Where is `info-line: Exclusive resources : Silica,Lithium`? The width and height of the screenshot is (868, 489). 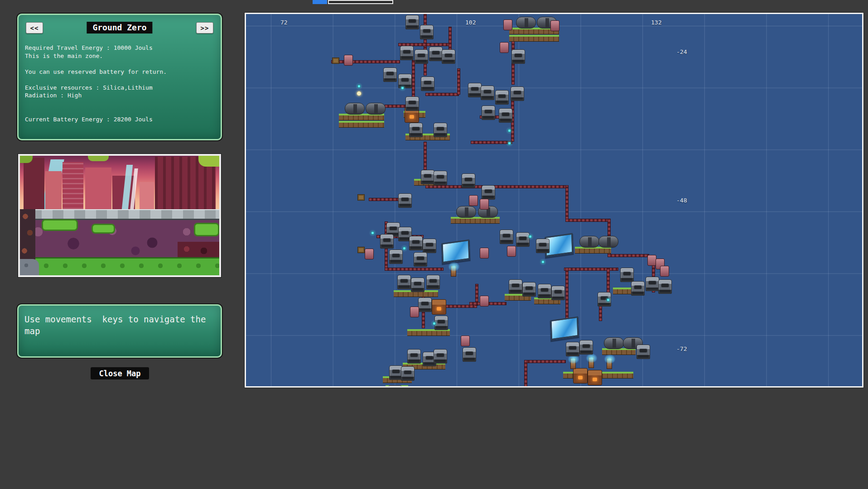
info-line: Exclusive resources : Silica,Lithium is located at coordinates (120, 88).